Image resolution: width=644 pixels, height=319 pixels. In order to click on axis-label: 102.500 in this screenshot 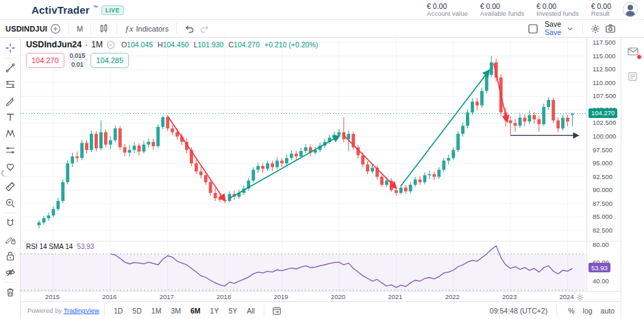, I will do `click(604, 122)`.